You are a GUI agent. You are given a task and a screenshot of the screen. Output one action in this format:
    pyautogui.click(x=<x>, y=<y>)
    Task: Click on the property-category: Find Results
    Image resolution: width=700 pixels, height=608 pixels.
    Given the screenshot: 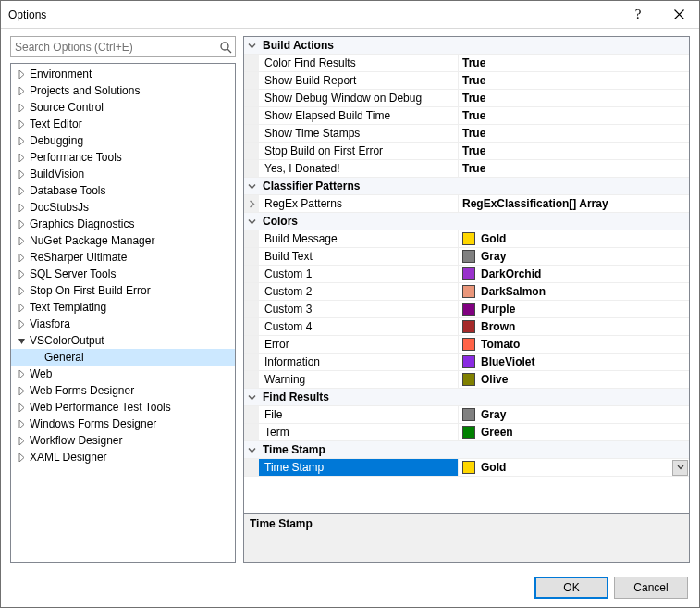 What is the action you would take?
    pyautogui.click(x=466, y=398)
    